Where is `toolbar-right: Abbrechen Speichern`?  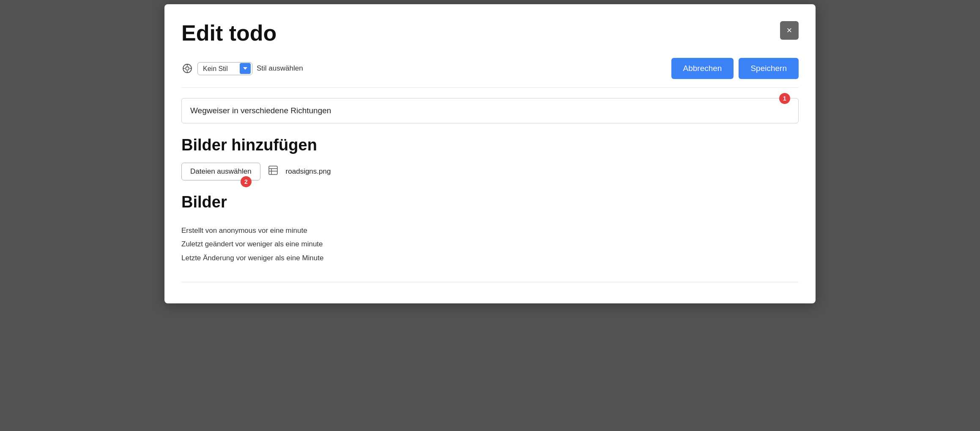 toolbar-right: Abbrechen Speichern is located at coordinates (735, 68).